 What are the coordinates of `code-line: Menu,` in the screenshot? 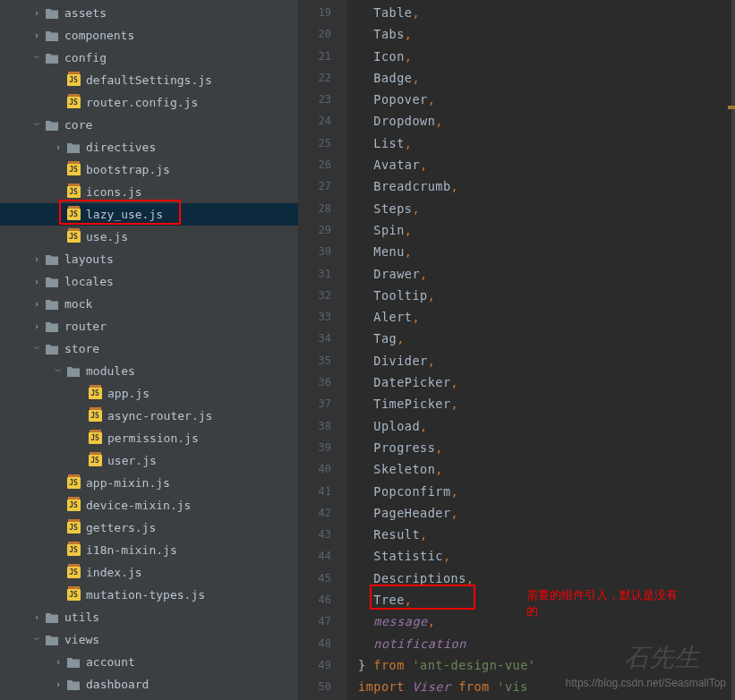 It's located at (546, 252).